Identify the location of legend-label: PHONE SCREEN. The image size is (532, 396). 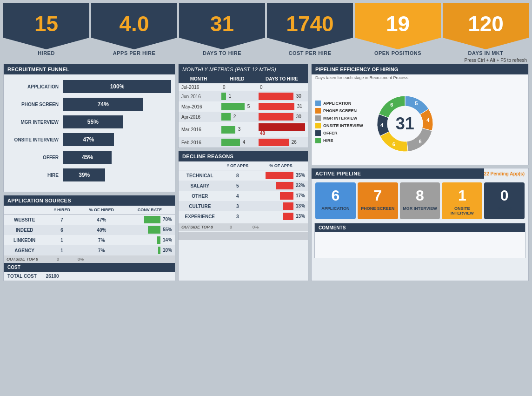
(340, 111).